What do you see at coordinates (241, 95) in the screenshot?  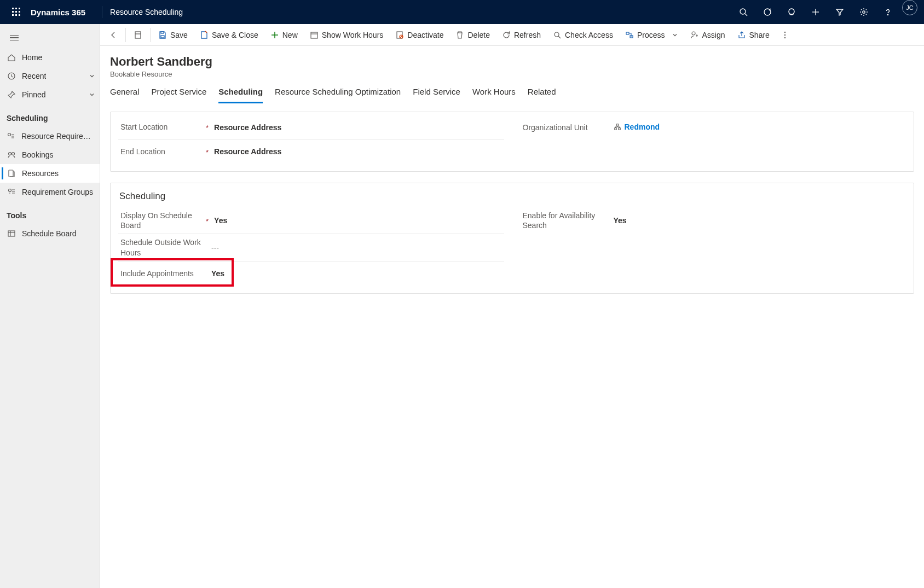 I see `tab-scheduling: Scheduling` at bounding box center [241, 95].